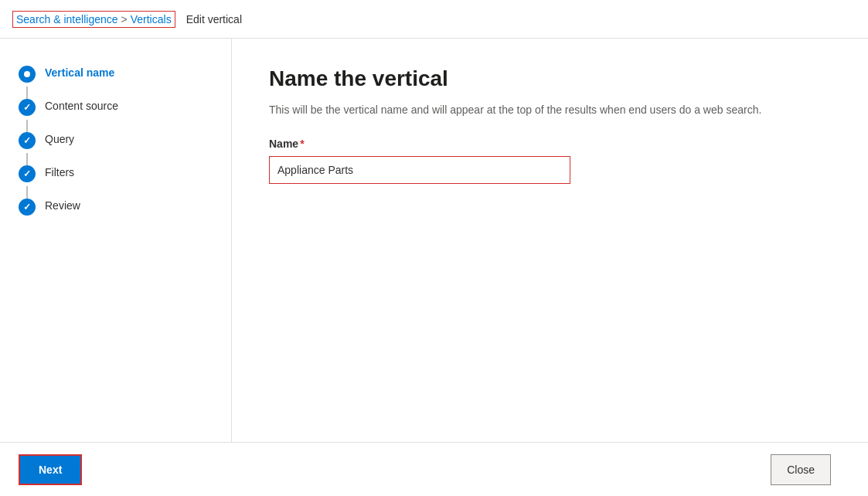 The width and height of the screenshot is (868, 496). Describe the element at coordinates (27, 107) in the screenshot. I see `checkmark-content-source: ✓` at that location.